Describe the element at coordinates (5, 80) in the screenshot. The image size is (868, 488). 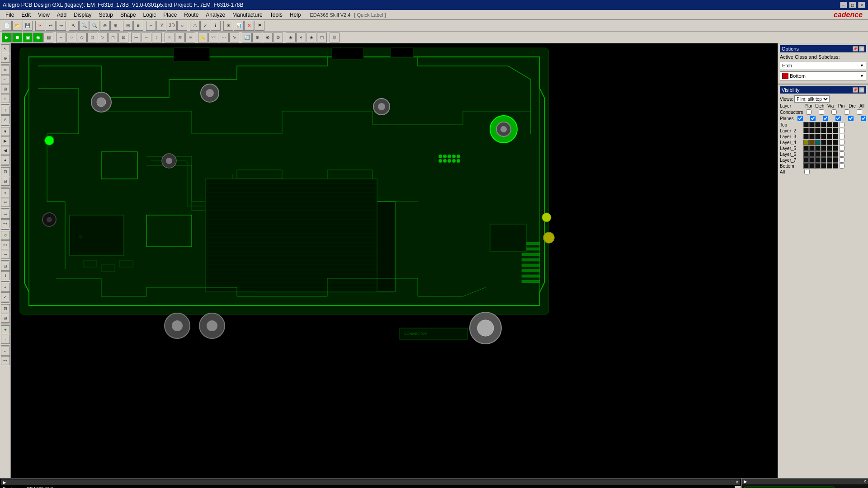
I see `left-btn-4: 〰` at that location.